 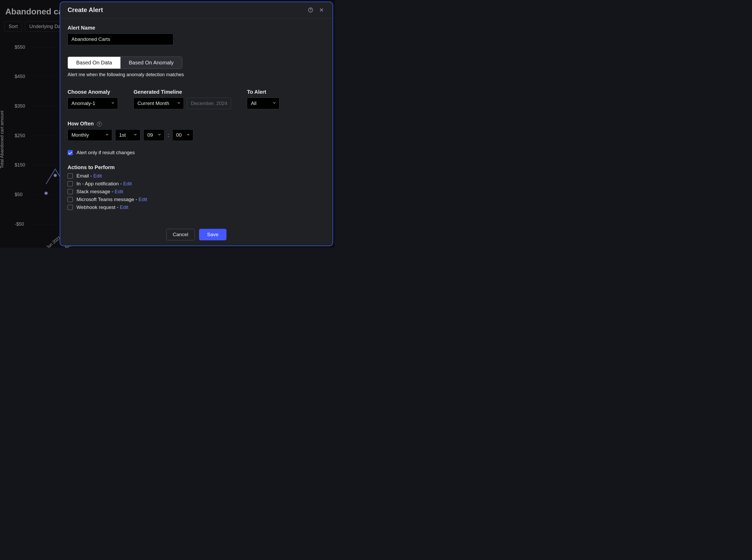 What do you see at coordinates (154, 135) in the screenshot?
I see `hour-select: 09` at bounding box center [154, 135].